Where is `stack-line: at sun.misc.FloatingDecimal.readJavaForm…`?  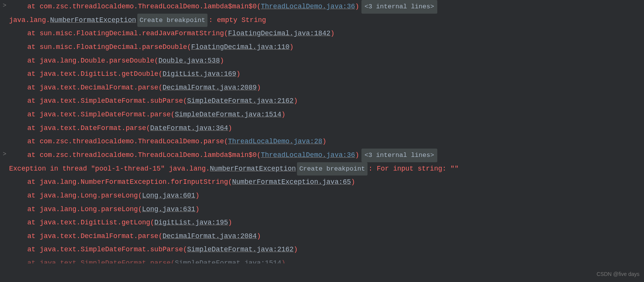 stack-line: at sun.misc.FloatingDecimal.readJavaForm… is located at coordinates (322, 34).